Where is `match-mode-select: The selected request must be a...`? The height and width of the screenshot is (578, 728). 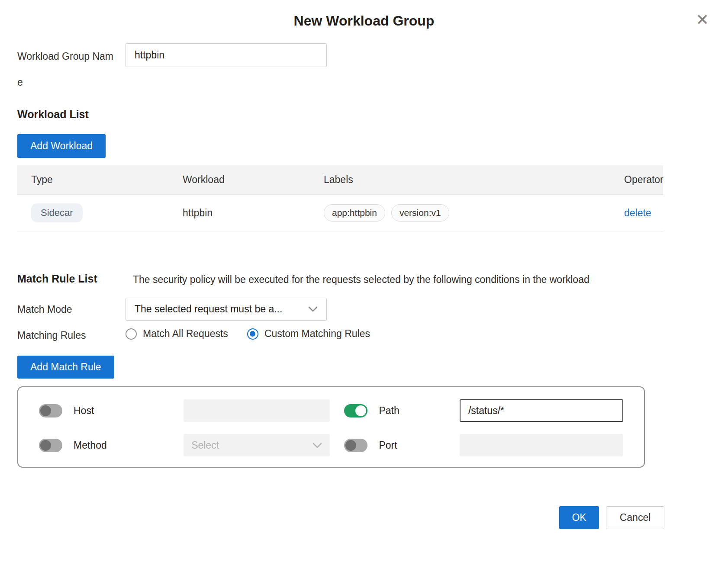 match-mode-select: The selected request must be a... is located at coordinates (226, 309).